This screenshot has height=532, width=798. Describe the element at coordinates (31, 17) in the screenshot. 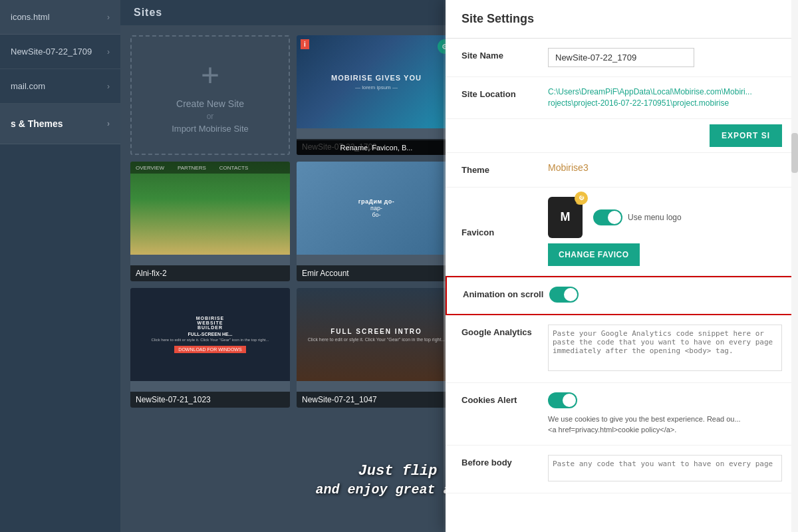

I see `sidebar-item-label: icons.html` at that location.